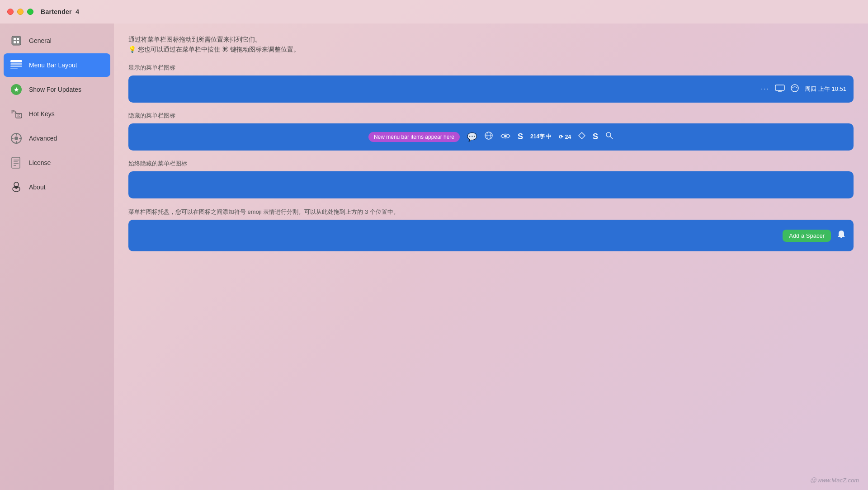 Image resolution: width=868 pixels, height=490 pixels. What do you see at coordinates (807, 236) in the screenshot?
I see `add-spacer-button: Add a Spacer` at bounding box center [807, 236].